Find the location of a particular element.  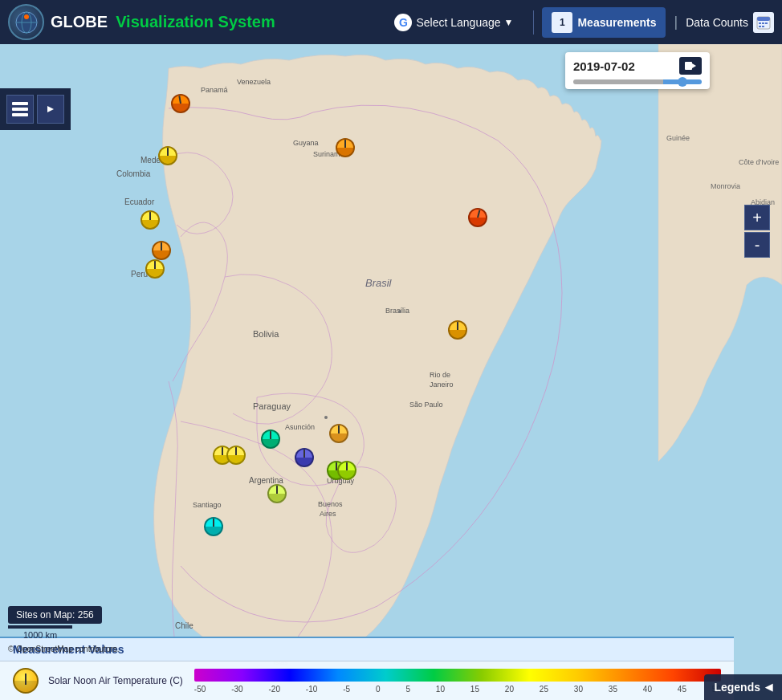

header: GLOBE Visualization System G Select Lang… is located at coordinates (391, 22).